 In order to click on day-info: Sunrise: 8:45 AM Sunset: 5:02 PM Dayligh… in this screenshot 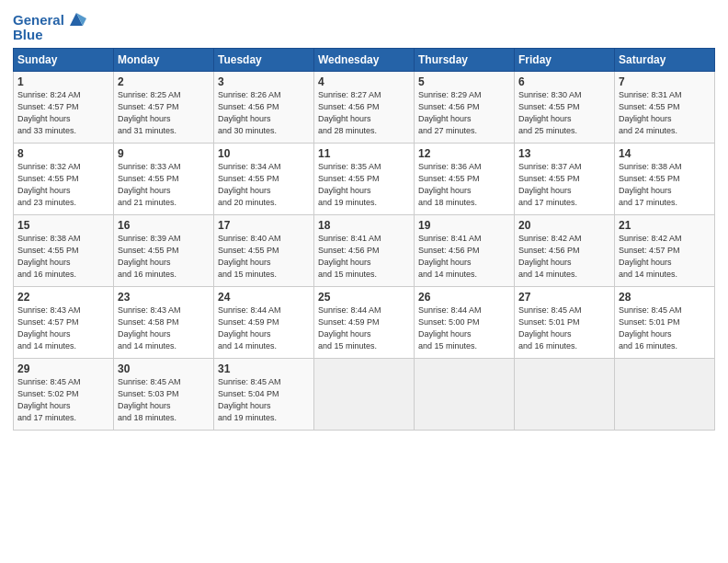, I will do `click(63, 400)`.